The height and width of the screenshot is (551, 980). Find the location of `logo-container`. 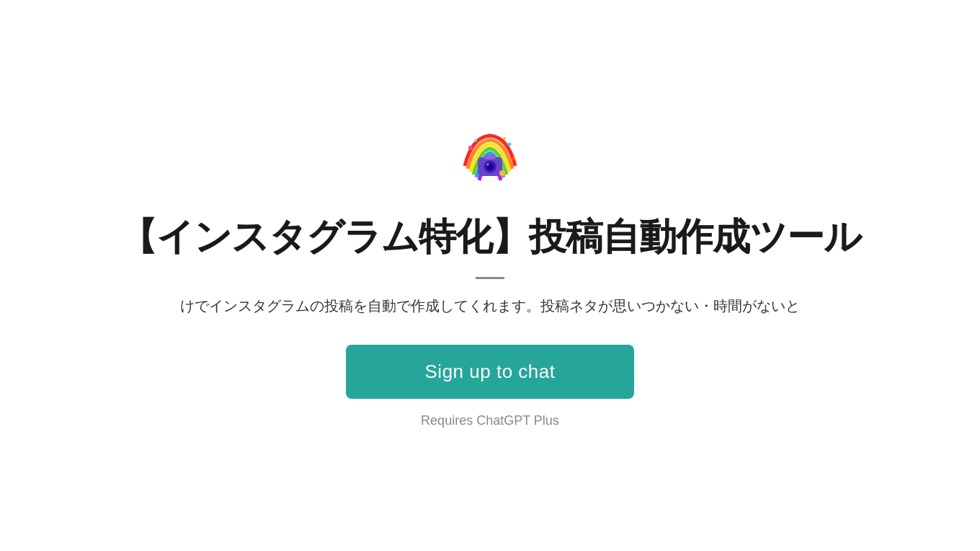

logo-container is located at coordinates (490, 157).